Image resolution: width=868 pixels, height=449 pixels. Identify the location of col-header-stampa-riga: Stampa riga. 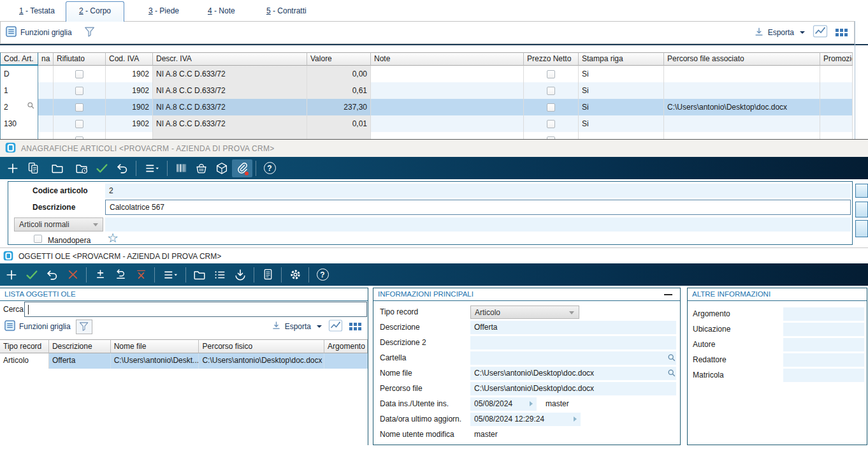
(621, 59).